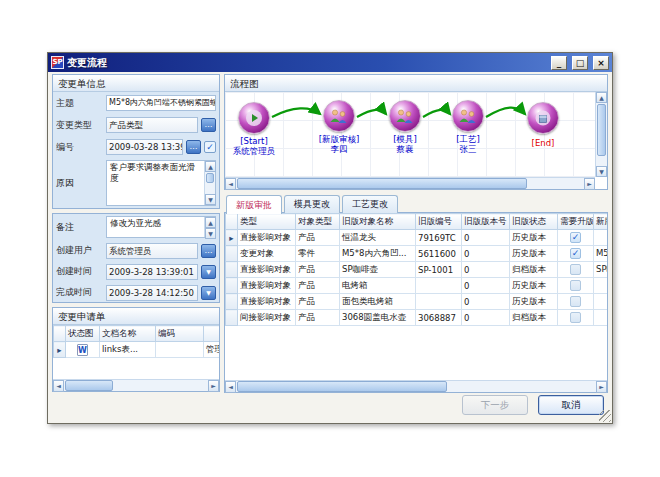  What do you see at coordinates (136, 350) in the screenshot?
I see `change-request-group: 变更申请单 状态图 文档名称 编码 ▸ W` at bounding box center [136, 350].